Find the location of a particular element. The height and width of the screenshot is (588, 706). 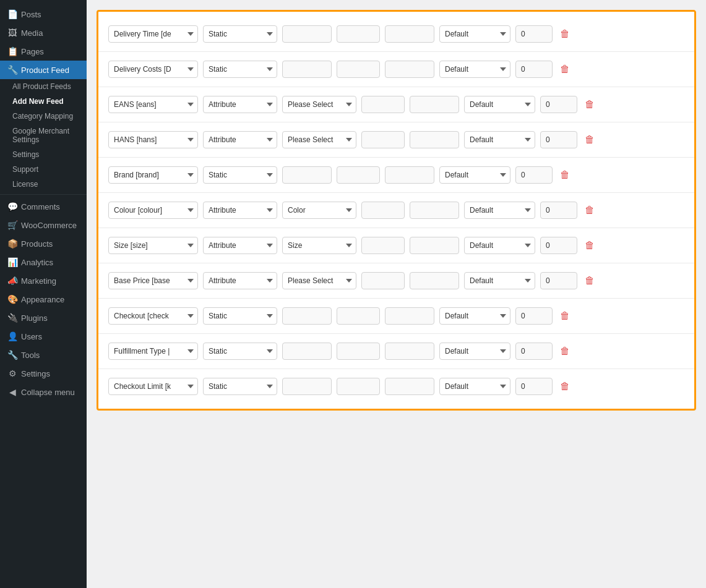

field-name-select-checkout: Checkout [check is located at coordinates (153, 316).